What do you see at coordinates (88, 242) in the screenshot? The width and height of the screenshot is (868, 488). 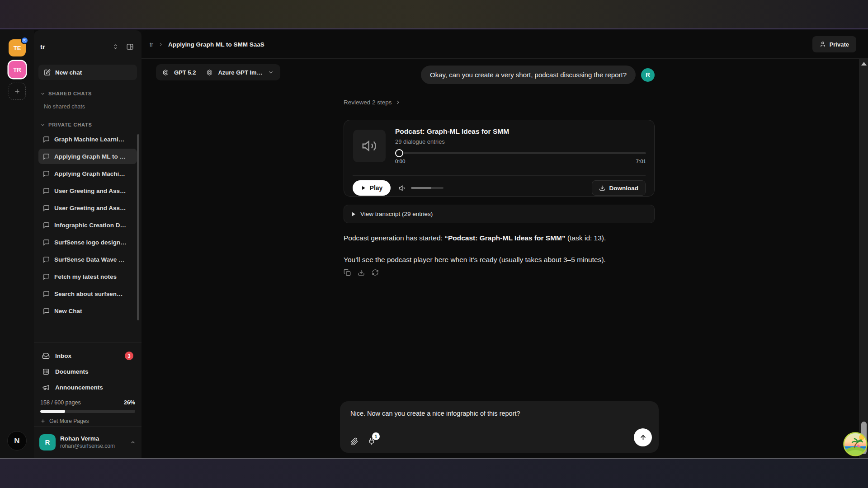 I see `chat-list-item: SurfSense logo design…` at bounding box center [88, 242].